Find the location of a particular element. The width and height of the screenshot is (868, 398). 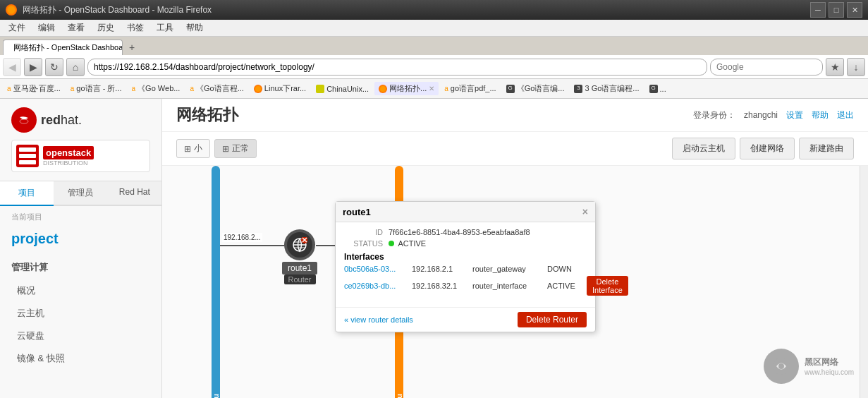

sidebar-logo-area: redhat. openstack DISTRIBUTION is located at coordinates (80, 140).